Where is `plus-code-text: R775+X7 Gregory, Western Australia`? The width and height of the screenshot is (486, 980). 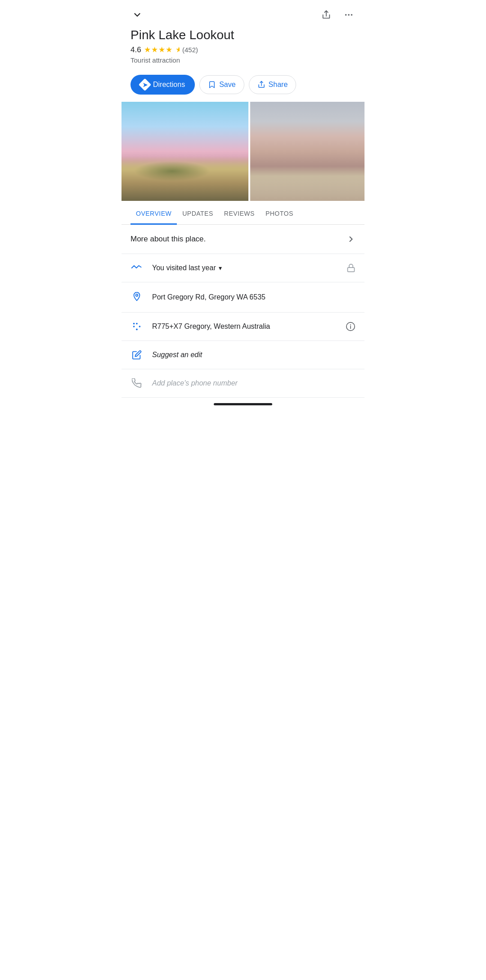
plus-code-text: R775+X7 Gregory, Western Australia is located at coordinates (244, 327).